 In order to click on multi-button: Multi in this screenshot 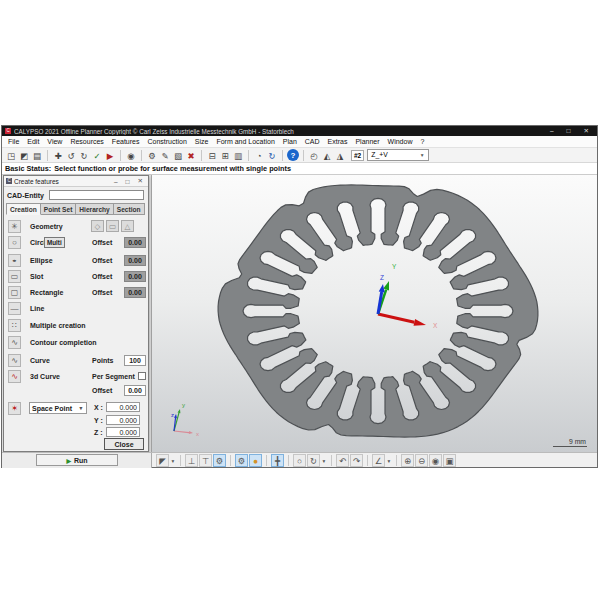, I will do `click(54, 242)`.